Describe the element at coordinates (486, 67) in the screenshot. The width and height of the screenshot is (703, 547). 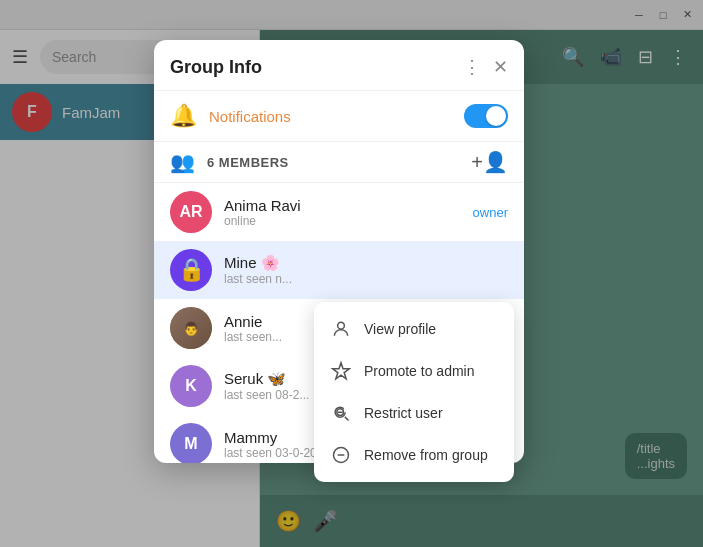
I see `modal-header-icons: ⋮ ✕` at that location.